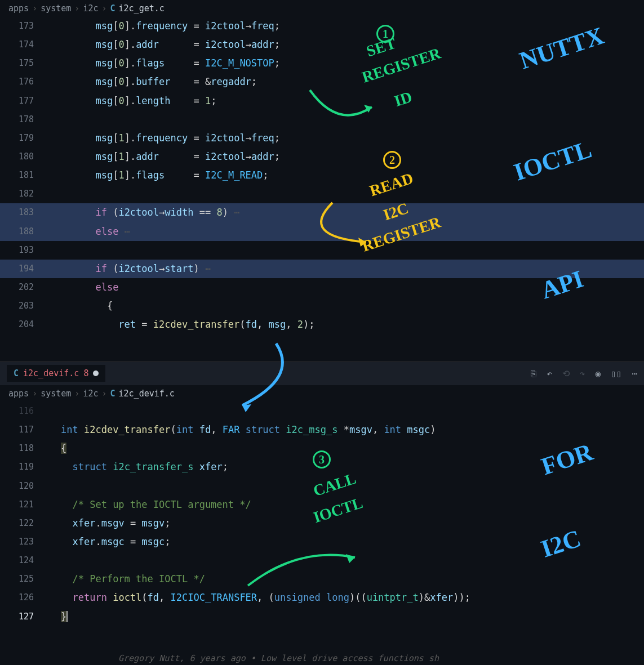 Image resolution: width=644 pixels, height=665 pixels. What do you see at coordinates (17, 617) in the screenshot?
I see `line-number: 127` at bounding box center [17, 617].